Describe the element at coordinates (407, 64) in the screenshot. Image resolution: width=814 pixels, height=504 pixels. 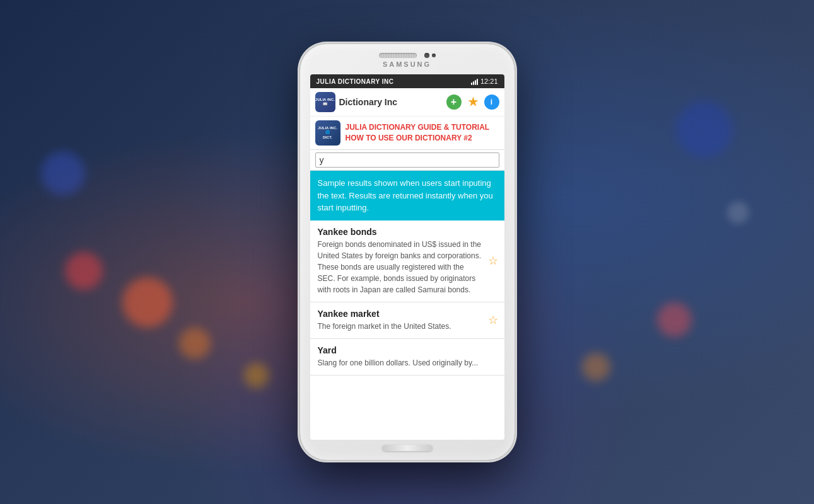
I see `brand-label: SAMSUNG` at that location.